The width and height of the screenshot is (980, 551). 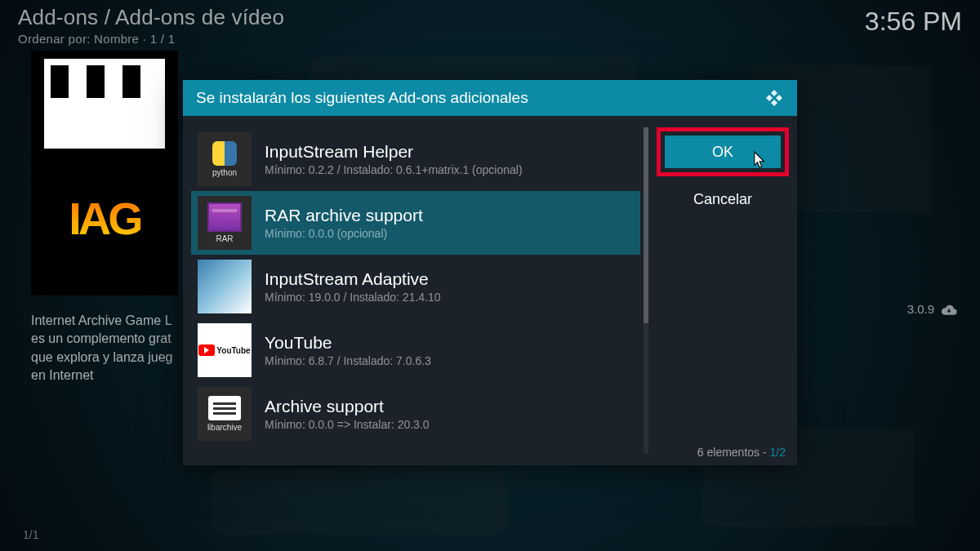 What do you see at coordinates (363, 98) in the screenshot?
I see `dialog-title: Se instalarán los siguientes Add-ons adi…` at bounding box center [363, 98].